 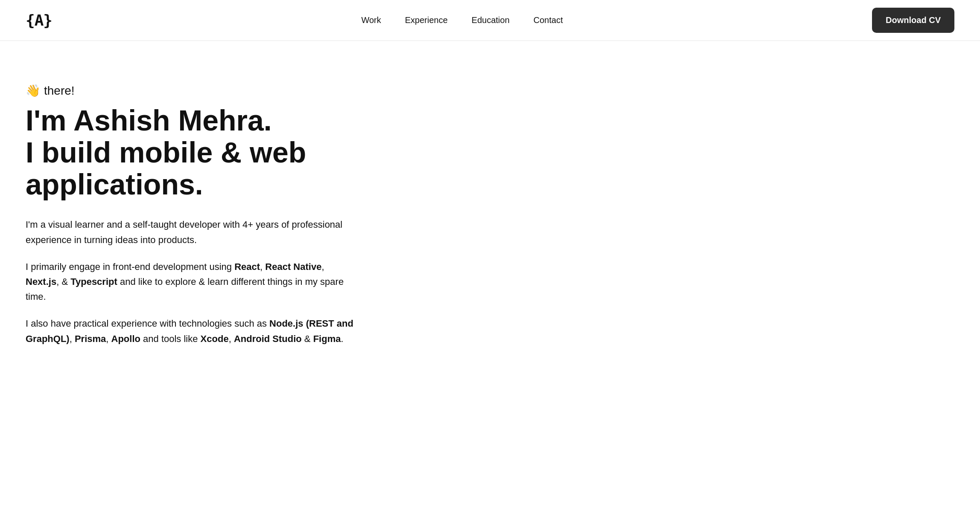 What do you see at coordinates (426, 20) in the screenshot?
I see `nav-item-experience: Experience` at bounding box center [426, 20].